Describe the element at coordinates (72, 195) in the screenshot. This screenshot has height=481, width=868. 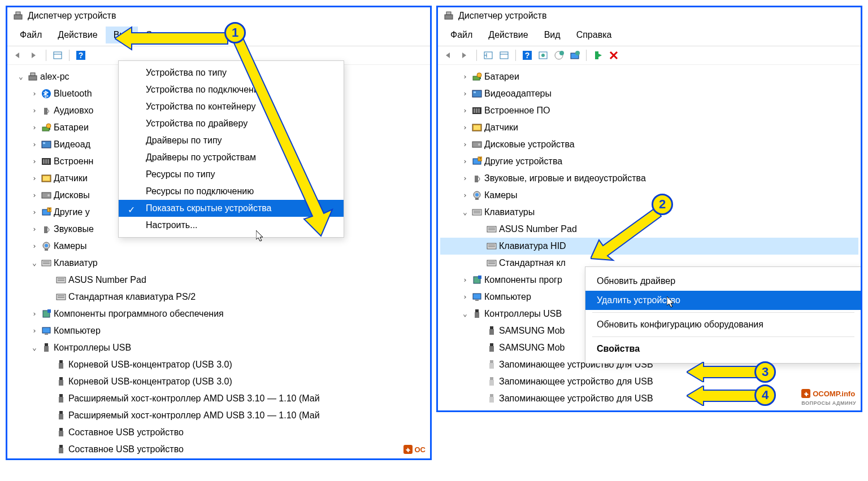
I see `node-label: Дисковы` at that location.